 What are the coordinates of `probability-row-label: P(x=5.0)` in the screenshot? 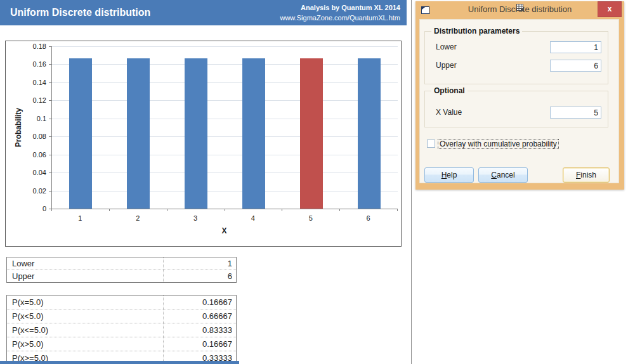 It's located at (85, 302).